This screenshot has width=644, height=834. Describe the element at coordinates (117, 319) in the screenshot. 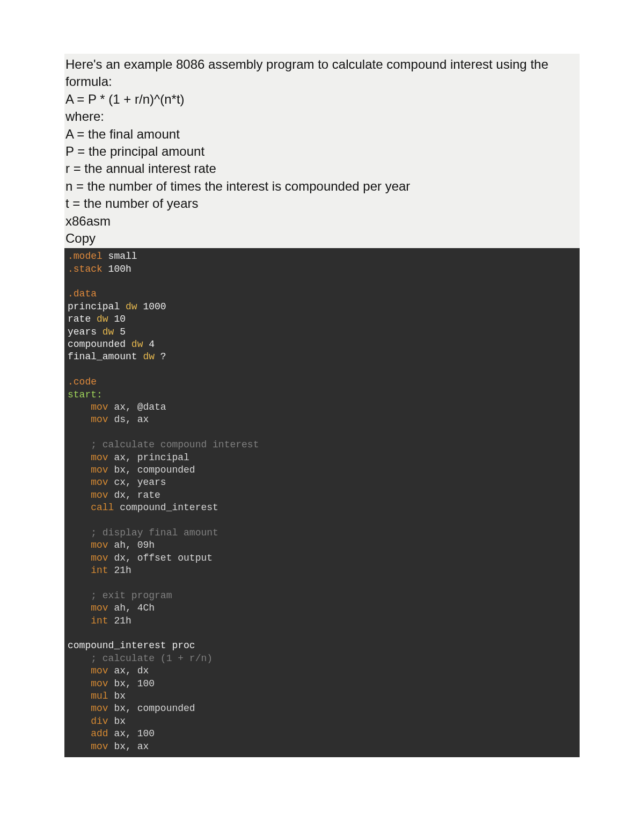

I see `number: 10` at that location.